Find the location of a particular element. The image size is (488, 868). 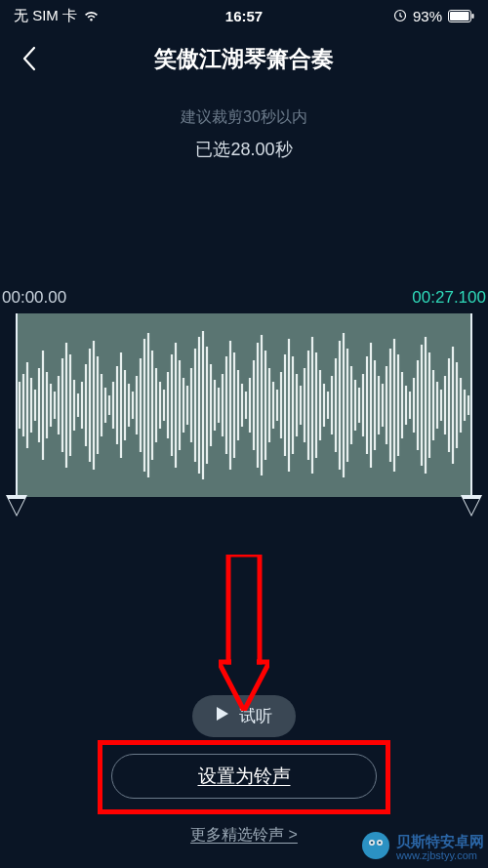

time-start: 00:00.00 is located at coordinates (34, 298).